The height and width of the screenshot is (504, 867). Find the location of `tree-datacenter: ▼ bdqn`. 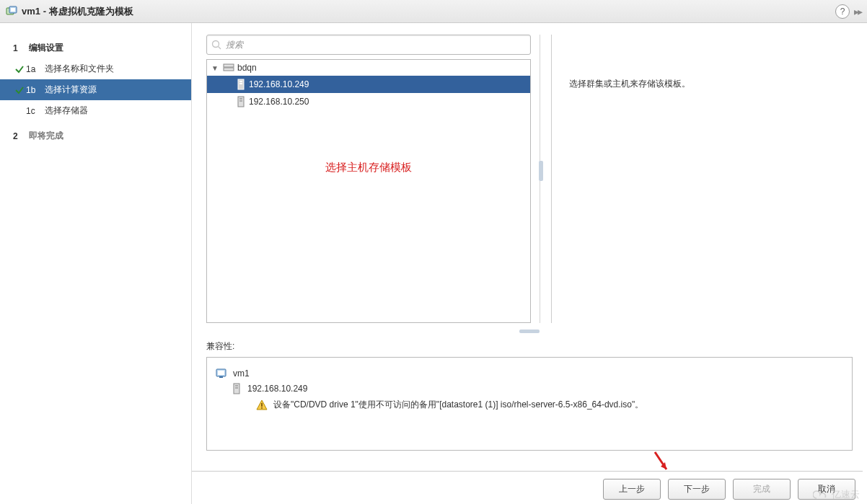

tree-datacenter: ▼ bdqn is located at coordinates (369, 68).